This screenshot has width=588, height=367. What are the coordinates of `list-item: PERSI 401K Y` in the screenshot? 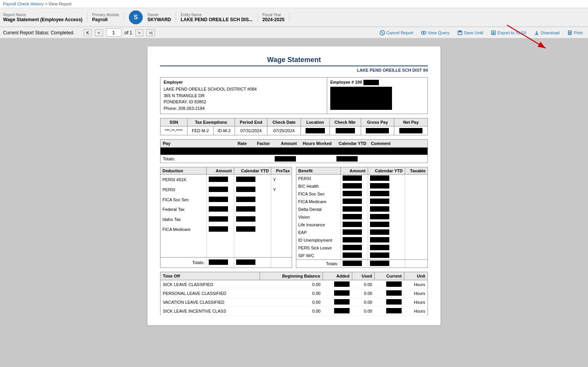 It's located at (226, 180).